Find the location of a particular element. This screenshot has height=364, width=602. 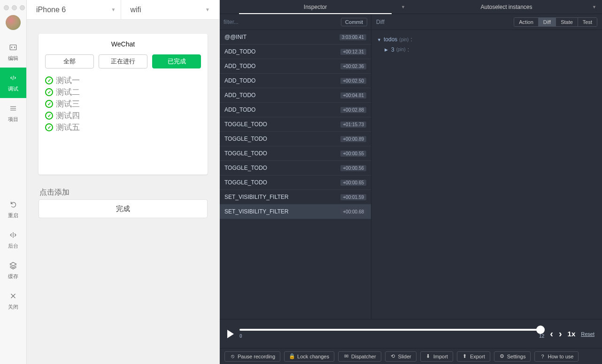

toolbar-icon: ⚙ is located at coordinates (502, 356).